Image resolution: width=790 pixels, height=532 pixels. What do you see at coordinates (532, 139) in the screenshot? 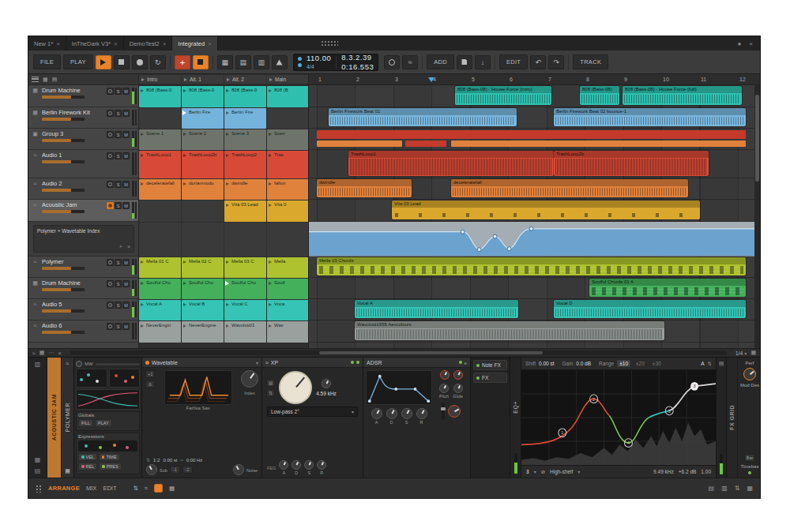
I see `group-summary-lane` at bounding box center [532, 139].